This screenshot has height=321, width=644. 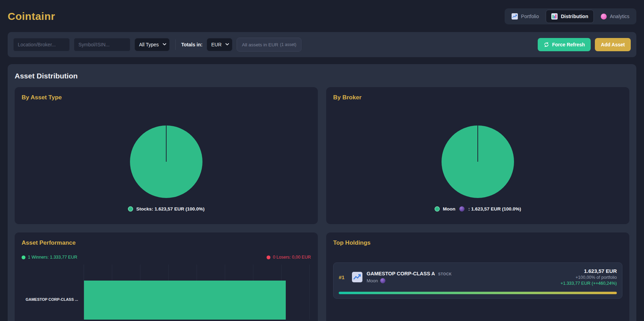 I want to click on by-asset-type-title: By Asset Type, so click(x=166, y=98).